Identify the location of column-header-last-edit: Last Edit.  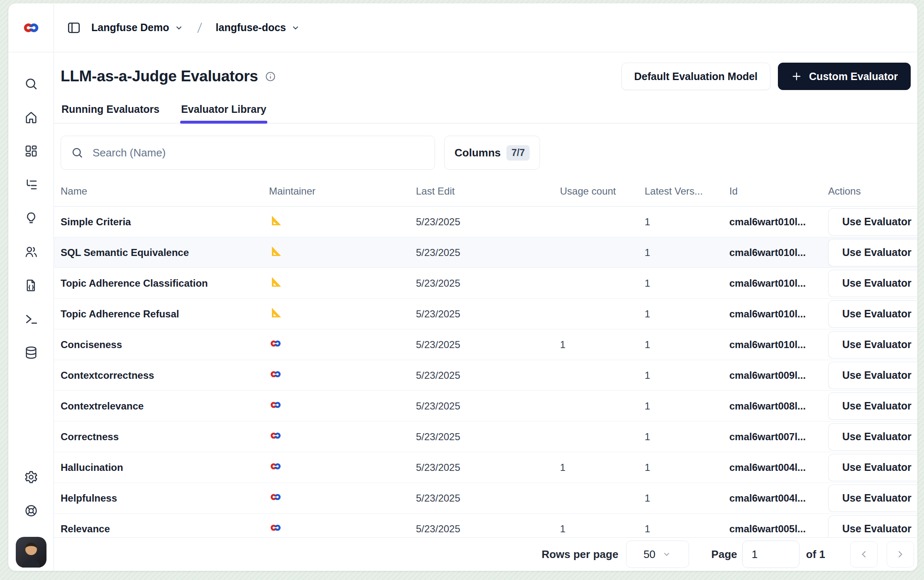
(488, 191).